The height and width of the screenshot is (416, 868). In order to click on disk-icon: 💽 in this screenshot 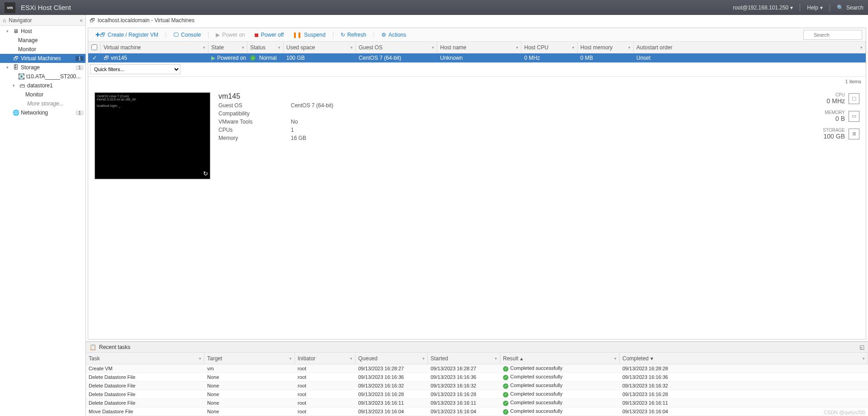, I will do `click(21, 77)`.